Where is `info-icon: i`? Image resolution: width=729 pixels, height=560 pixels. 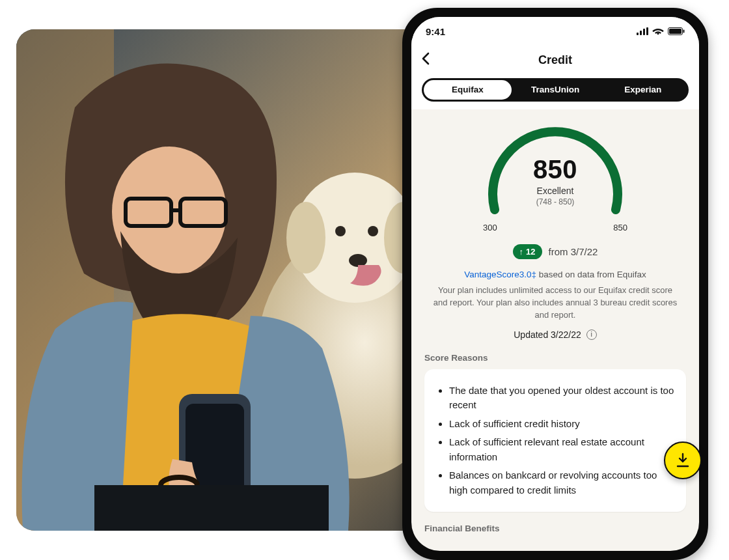 info-icon: i is located at coordinates (592, 335).